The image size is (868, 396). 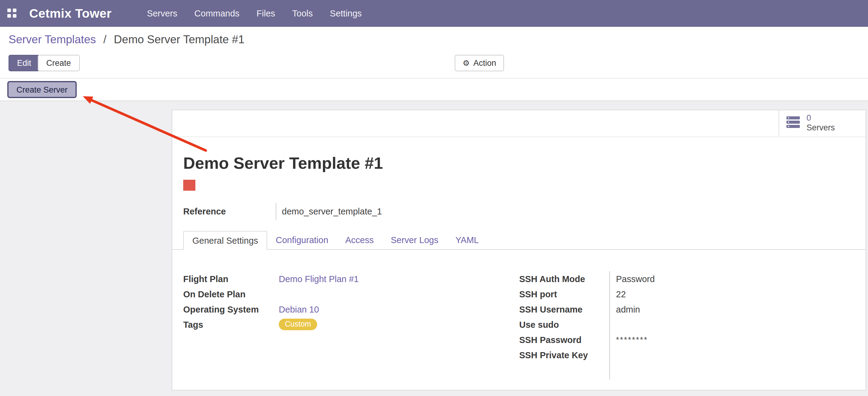 What do you see at coordinates (302, 240) in the screenshot?
I see `tab-configuration: Configuration` at bounding box center [302, 240].